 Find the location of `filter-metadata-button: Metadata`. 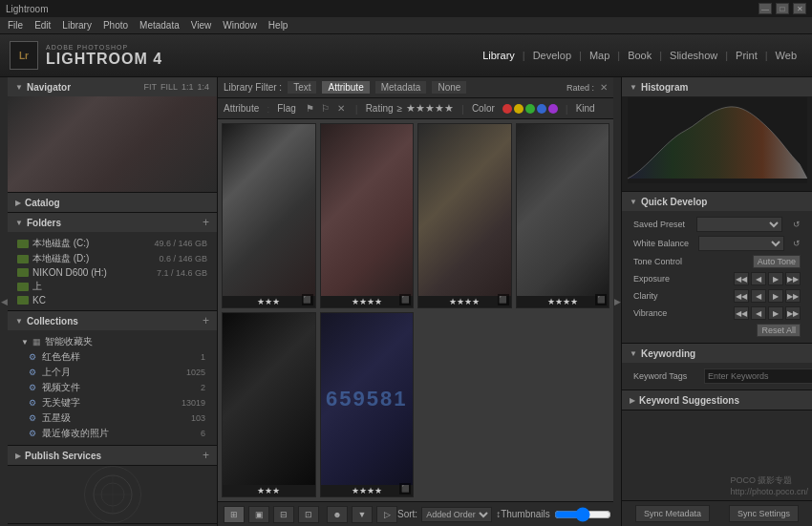

filter-metadata-button: Metadata is located at coordinates (401, 88).